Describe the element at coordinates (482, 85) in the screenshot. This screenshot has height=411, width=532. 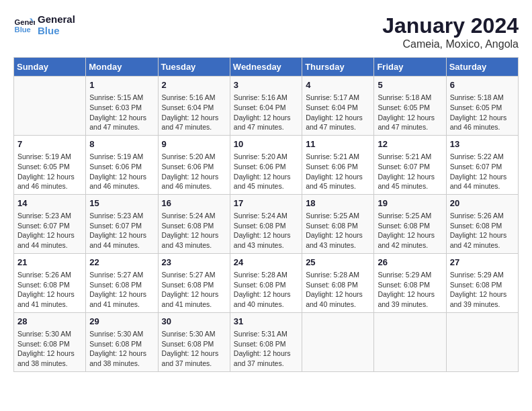
I see `day-number: 6` at that location.